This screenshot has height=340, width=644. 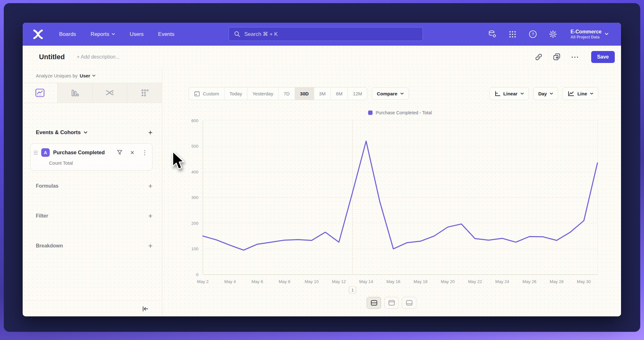 I want to click on svg-text: May 28, so click(x=557, y=281).